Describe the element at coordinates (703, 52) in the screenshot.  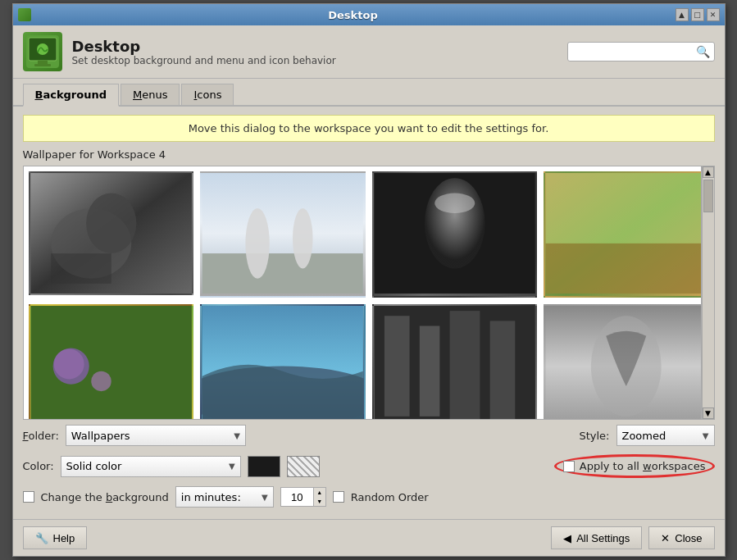
I see `search-icon: 🔍` at that location.